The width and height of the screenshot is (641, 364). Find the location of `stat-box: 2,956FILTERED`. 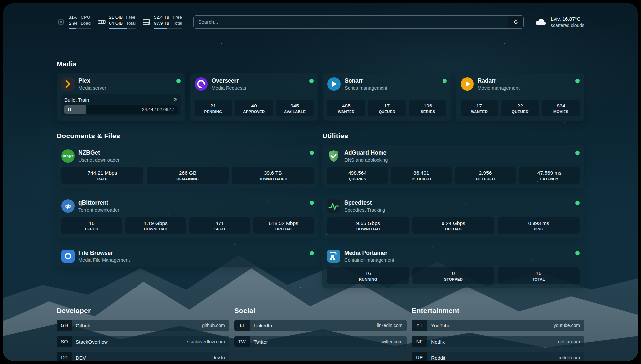

stat-box: 2,956FILTERED is located at coordinates (485, 175).